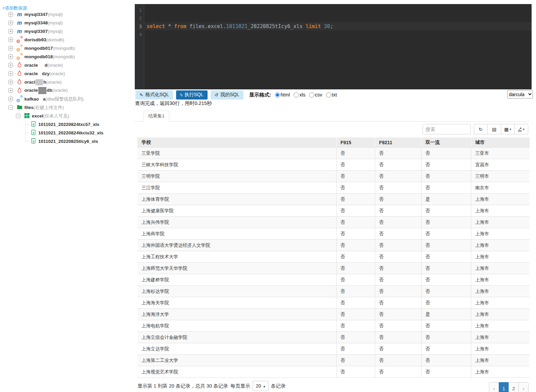 The width and height of the screenshot is (536, 392). I want to click on tree-item-name: oracle, so click(31, 65).